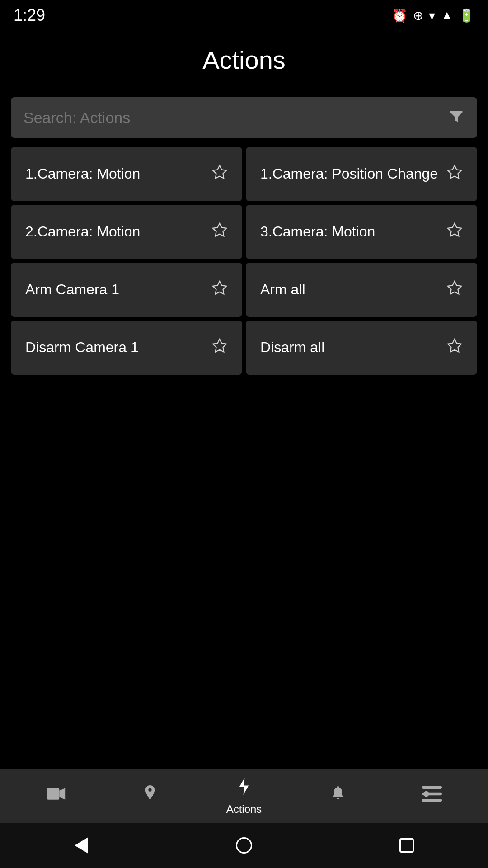 This screenshot has height=868, width=488. Describe the element at coordinates (116, 348) in the screenshot. I see `action-label-7: Disarm Camera 1` at that location.